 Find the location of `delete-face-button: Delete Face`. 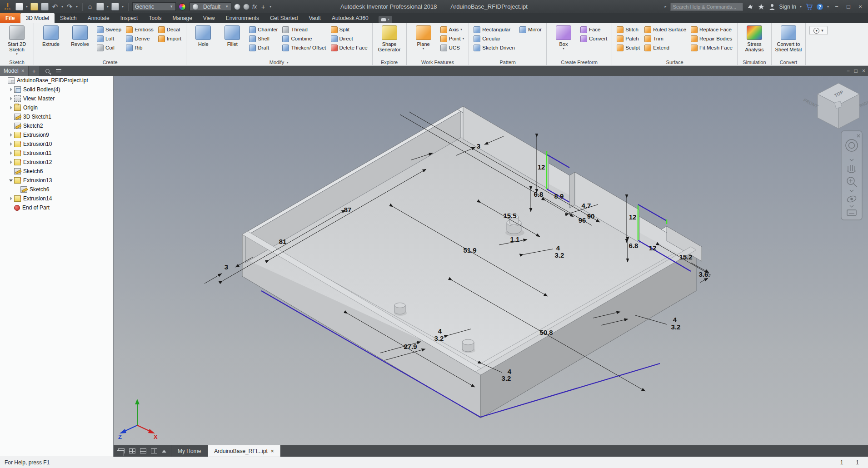

delete-face-button: Delete Face is located at coordinates (349, 48).